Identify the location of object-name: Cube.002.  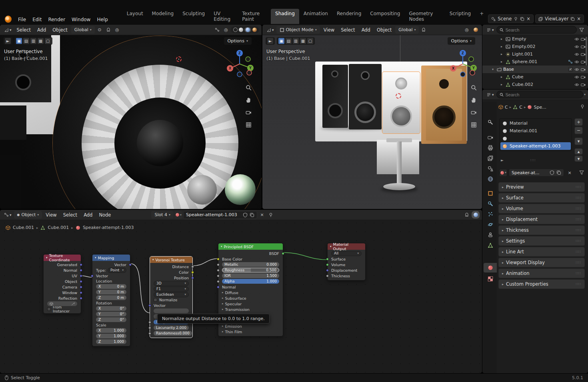
(542, 85).